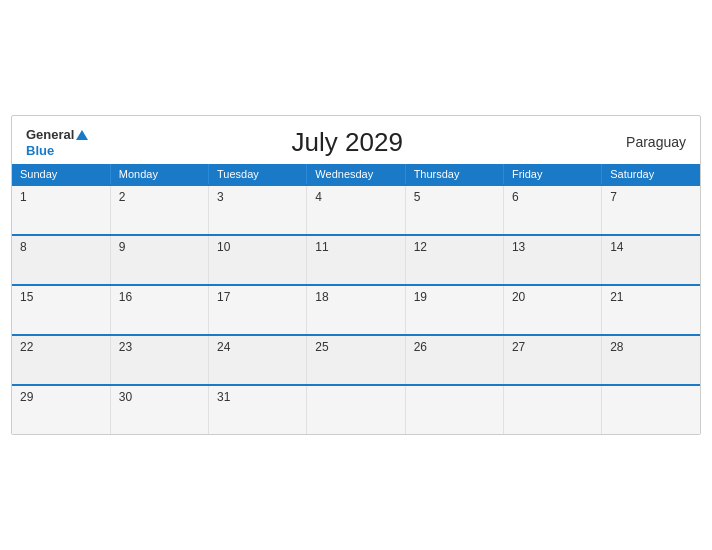 Image resolution: width=712 pixels, height=550 pixels. I want to click on day-number: 6, so click(552, 197).